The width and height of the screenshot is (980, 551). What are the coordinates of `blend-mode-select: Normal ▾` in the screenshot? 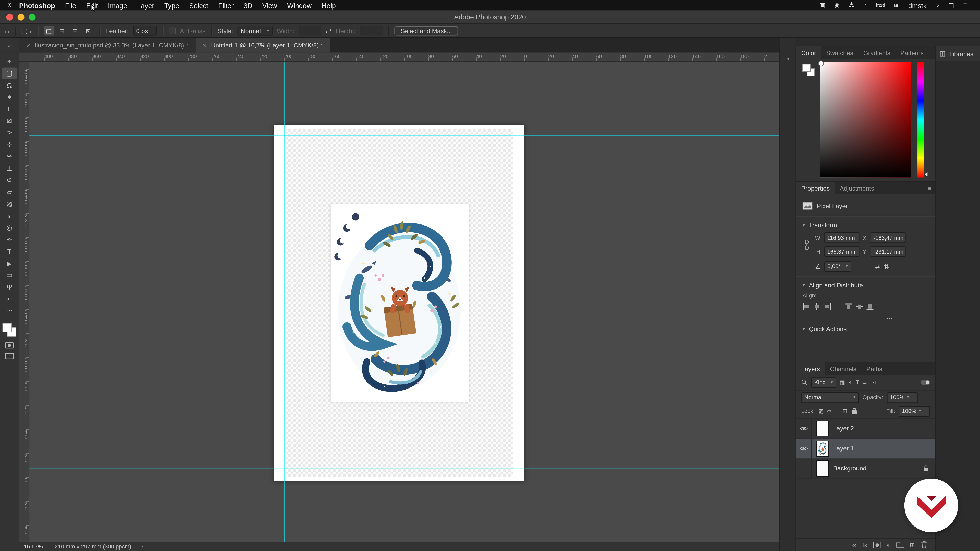 It's located at (830, 397).